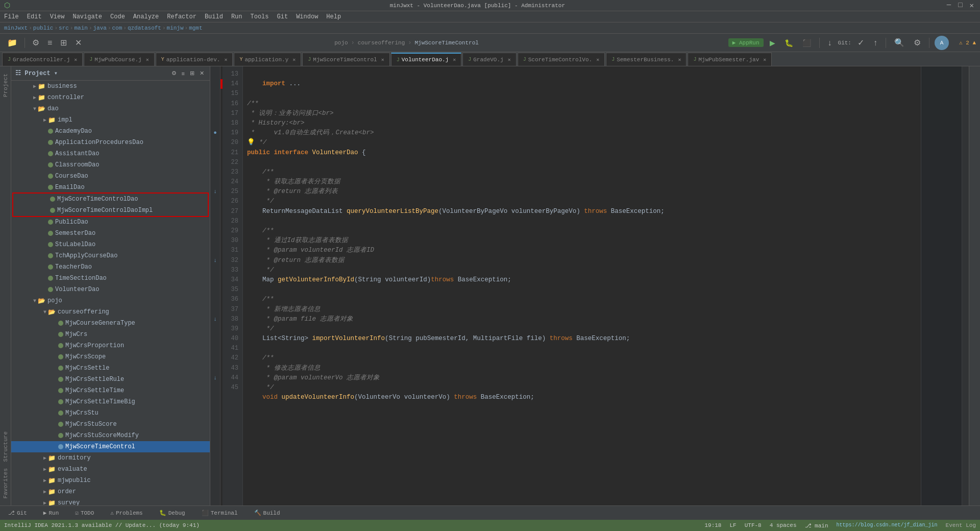  I want to click on nav-src: src, so click(64, 28).